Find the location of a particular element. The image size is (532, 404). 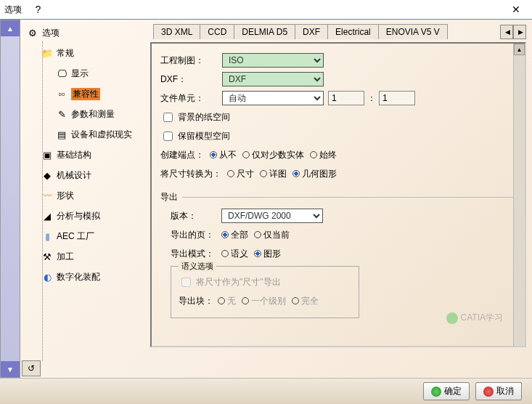

version-select: DXF/DWG 2000 is located at coordinates (272, 216).